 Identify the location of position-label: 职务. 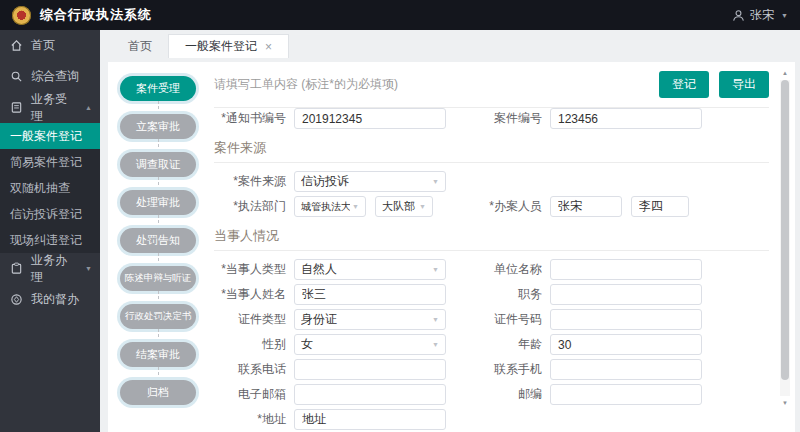
(507, 294).